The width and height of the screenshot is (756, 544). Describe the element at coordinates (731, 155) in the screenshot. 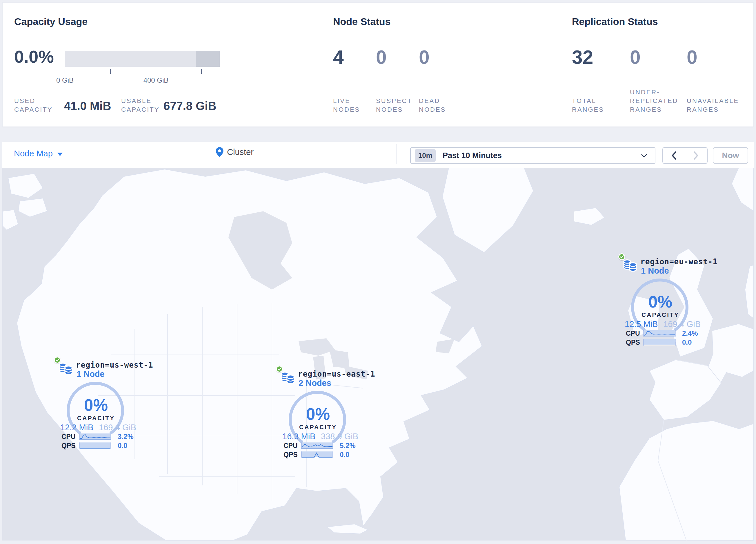

I see `now-button: Now` at that location.